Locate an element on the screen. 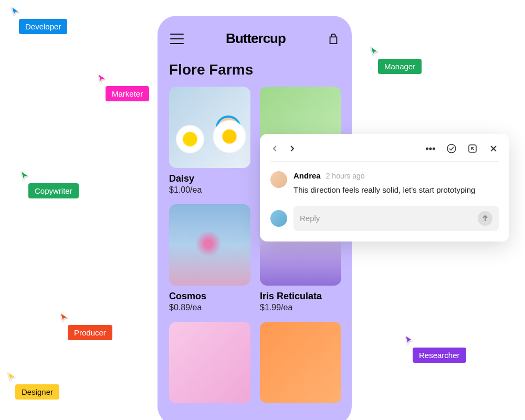  product-name: Cosmos is located at coordinates (210, 296).